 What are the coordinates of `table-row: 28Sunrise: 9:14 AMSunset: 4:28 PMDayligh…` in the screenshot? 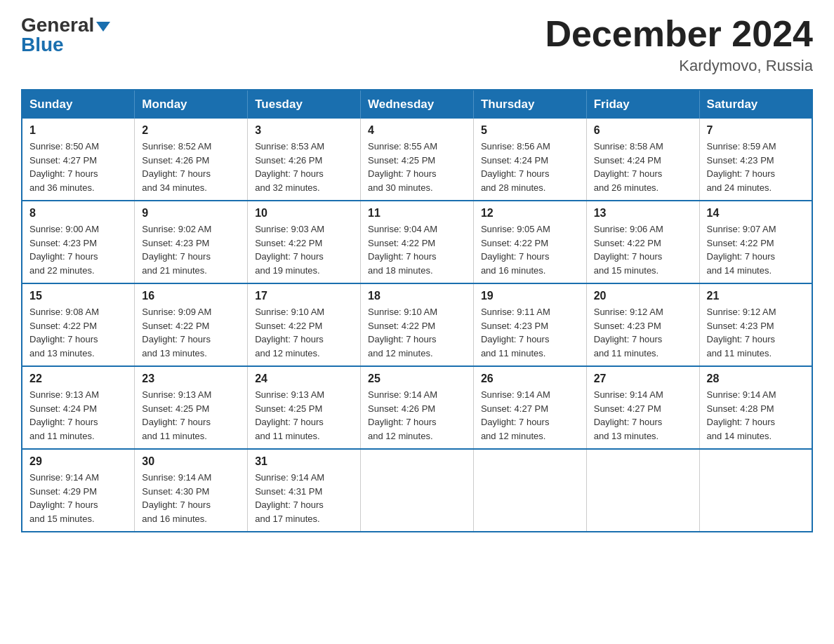 It's located at (755, 408).